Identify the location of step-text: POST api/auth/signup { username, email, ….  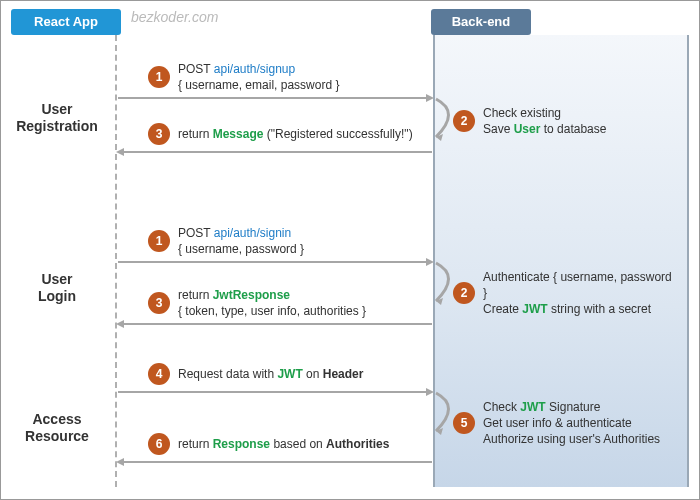
(258, 77).